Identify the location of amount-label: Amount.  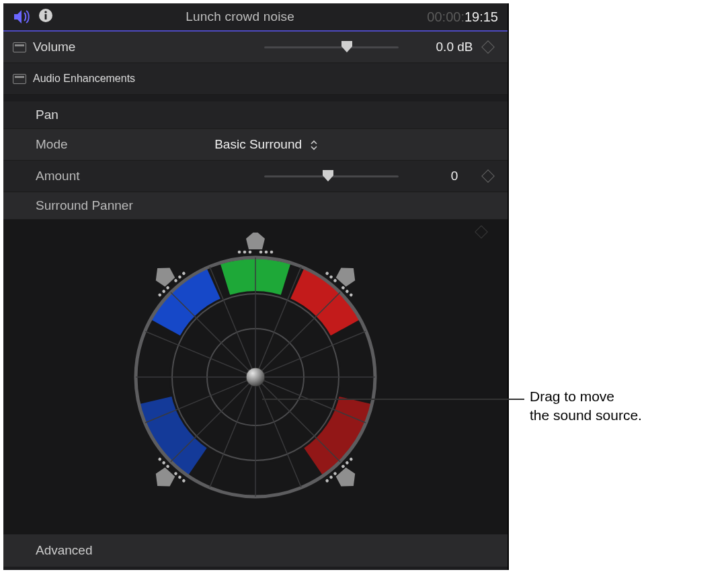
(58, 176).